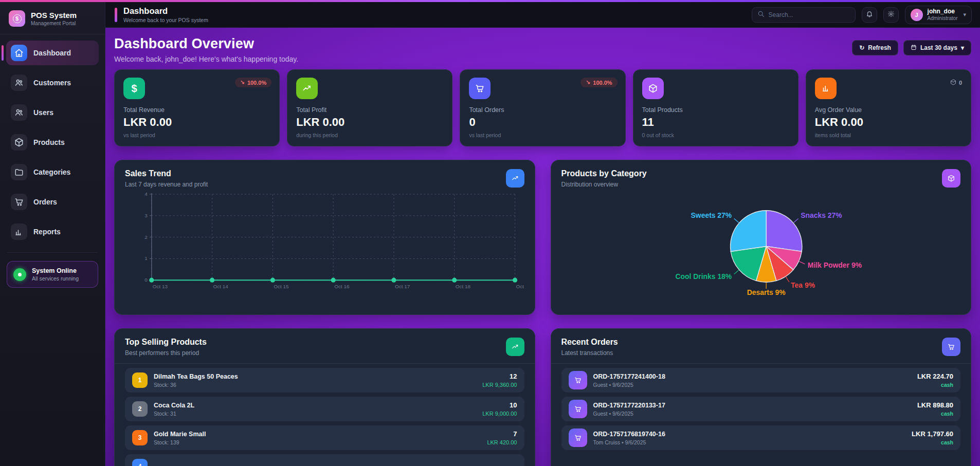 Image resolution: width=980 pixels, height=466 pixels. What do you see at coordinates (257, 83) in the screenshot?
I see `badge-value: 100.0%` at bounding box center [257, 83].